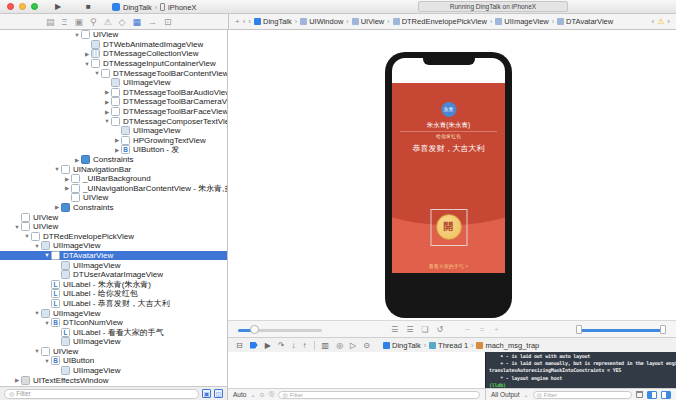  What do you see at coordinates (244, 22) in the screenshot?
I see `back-button: ‹` at bounding box center [244, 22].